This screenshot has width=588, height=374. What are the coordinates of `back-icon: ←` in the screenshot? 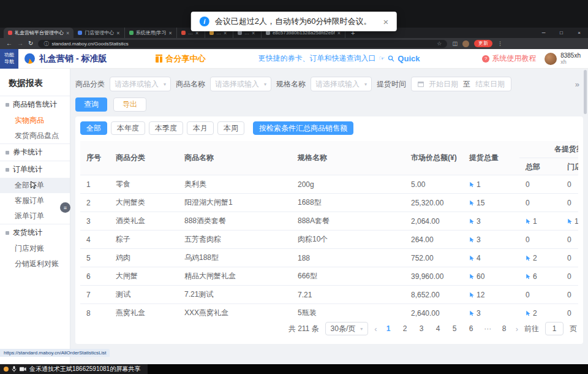 It's located at (9, 44).